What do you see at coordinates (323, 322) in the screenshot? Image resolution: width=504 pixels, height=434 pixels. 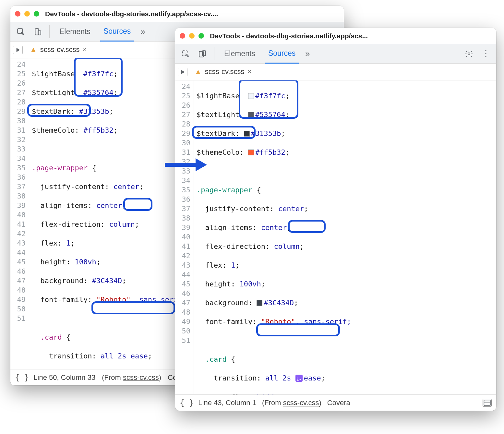 I see `code-text: , sans-serif;` at bounding box center [323, 322].